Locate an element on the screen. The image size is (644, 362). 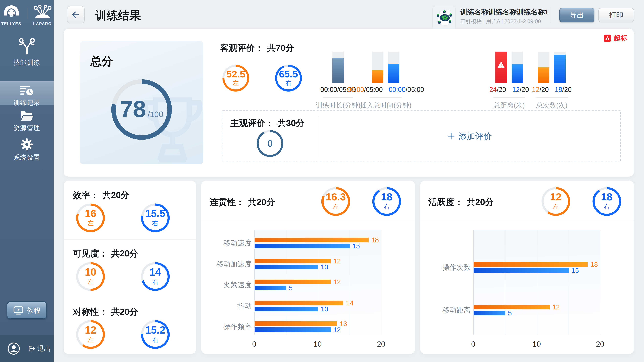
sidebar-item-label: 训练记录 is located at coordinates (27, 103).